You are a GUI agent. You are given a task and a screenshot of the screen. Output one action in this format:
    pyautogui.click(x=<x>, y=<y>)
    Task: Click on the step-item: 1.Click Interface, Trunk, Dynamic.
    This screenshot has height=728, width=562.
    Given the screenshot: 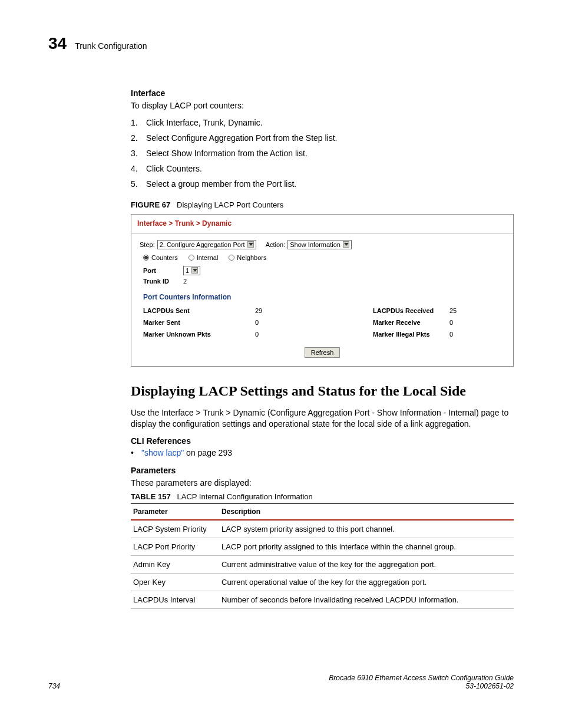 What is the action you would take?
    pyautogui.click(x=322, y=123)
    